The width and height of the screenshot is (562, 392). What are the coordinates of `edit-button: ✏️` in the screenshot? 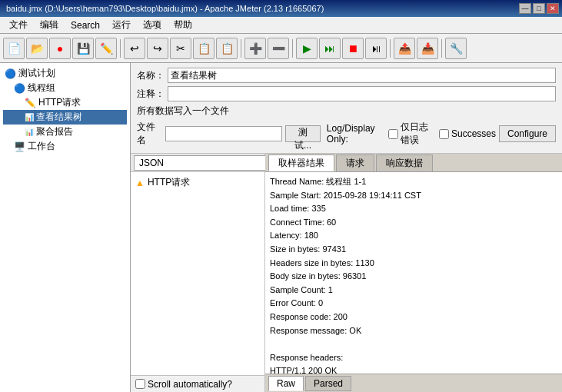 It's located at (106, 48).